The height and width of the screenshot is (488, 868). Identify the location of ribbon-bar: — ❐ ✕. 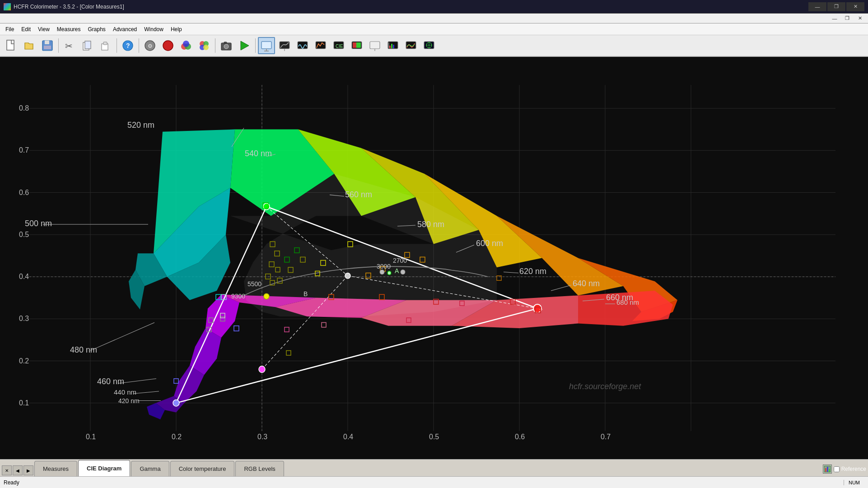
(434, 19).